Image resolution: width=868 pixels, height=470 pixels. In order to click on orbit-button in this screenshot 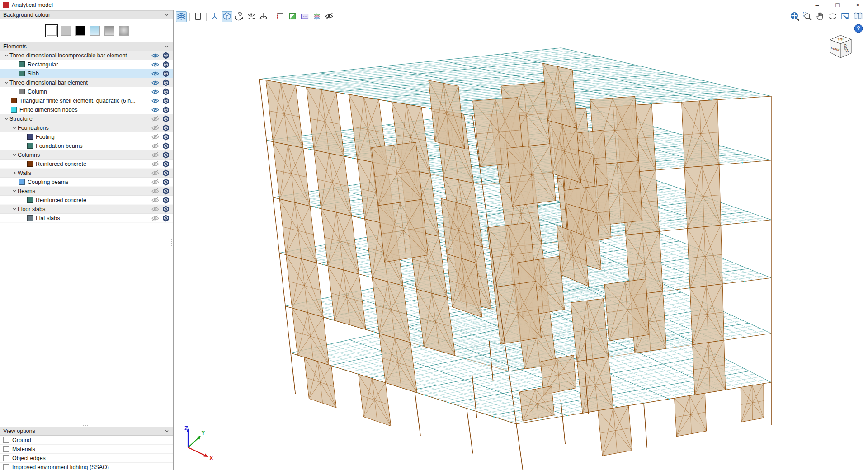, I will do `click(833, 17)`.